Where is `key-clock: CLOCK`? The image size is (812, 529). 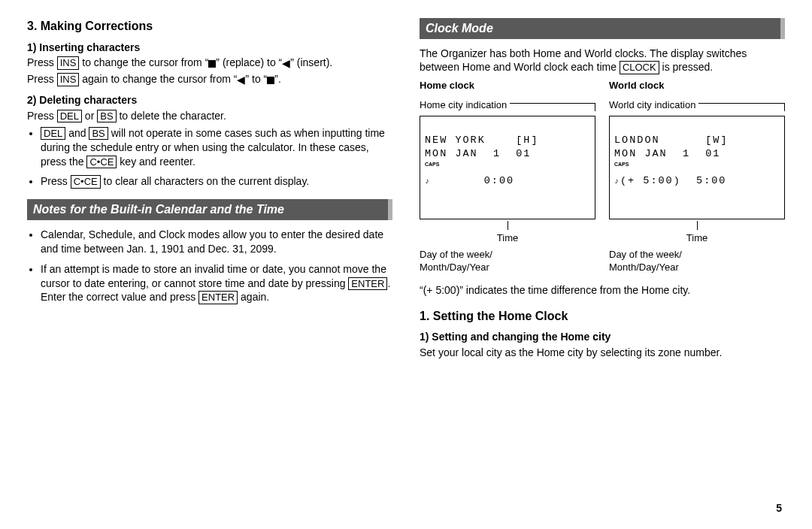
key-clock: CLOCK is located at coordinates (639, 68).